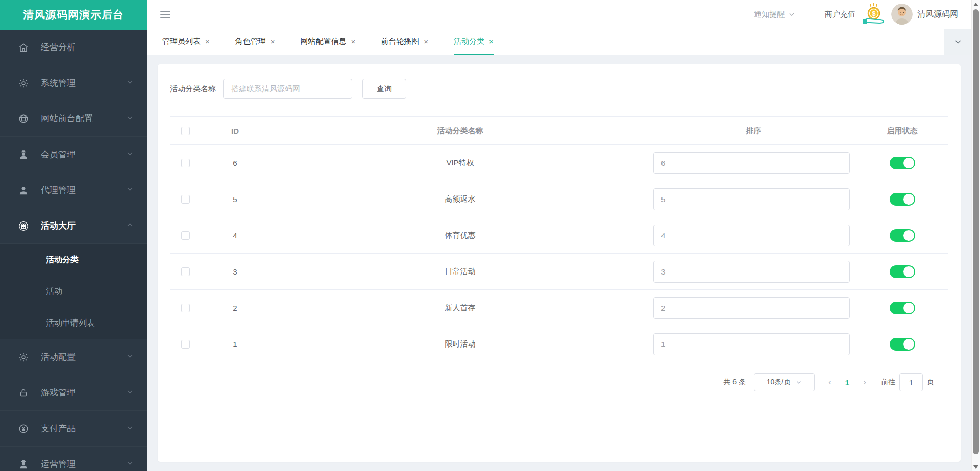 The image size is (980, 471). Describe the element at coordinates (74, 155) in the screenshot. I see `sidebar-item-3: 会员管理` at that location.